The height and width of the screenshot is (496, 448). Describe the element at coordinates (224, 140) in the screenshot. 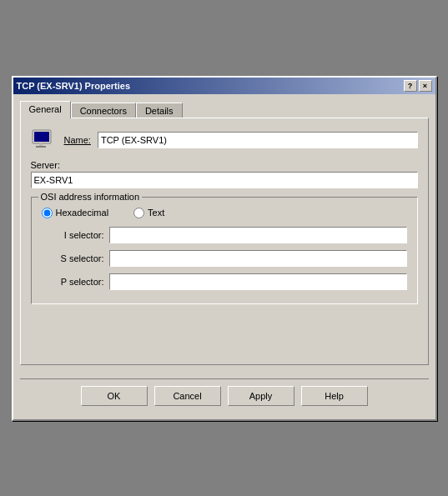

I see `name-row: Name:` at that location.